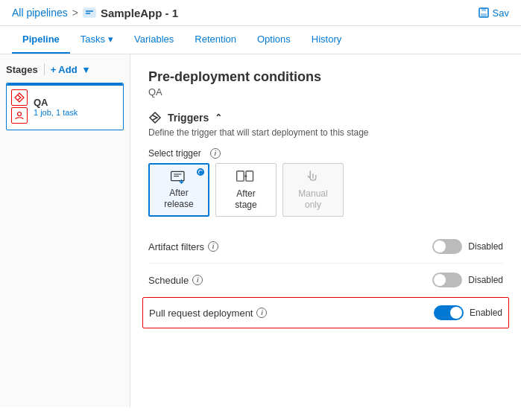 Image resolution: width=521 pixels, height=420 pixels. What do you see at coordinates (188, 118) in the screenshot?
I see `triggers-label: Triggers` at bounding box center [188, 118].